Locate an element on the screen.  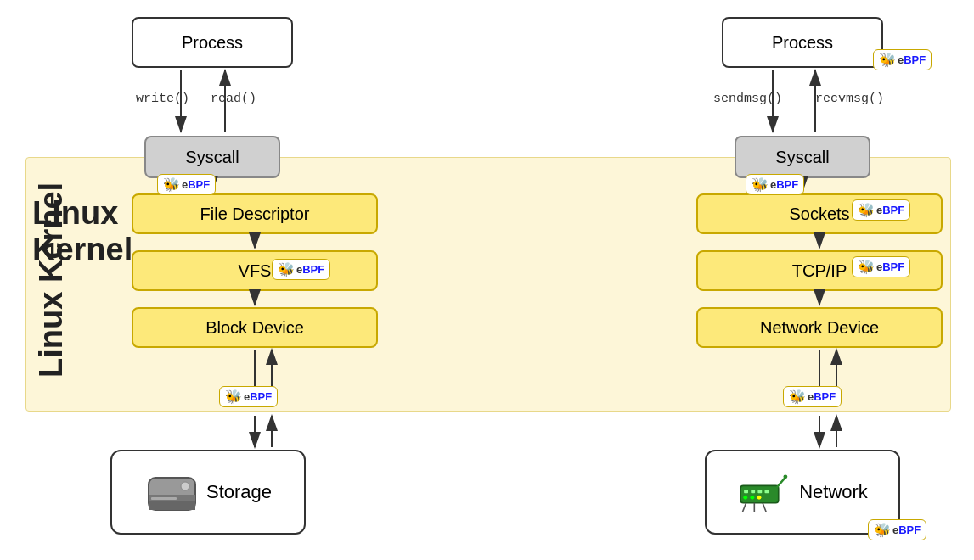
ebpf-tcp-text: eBPF is located at coordinates (890, 266).